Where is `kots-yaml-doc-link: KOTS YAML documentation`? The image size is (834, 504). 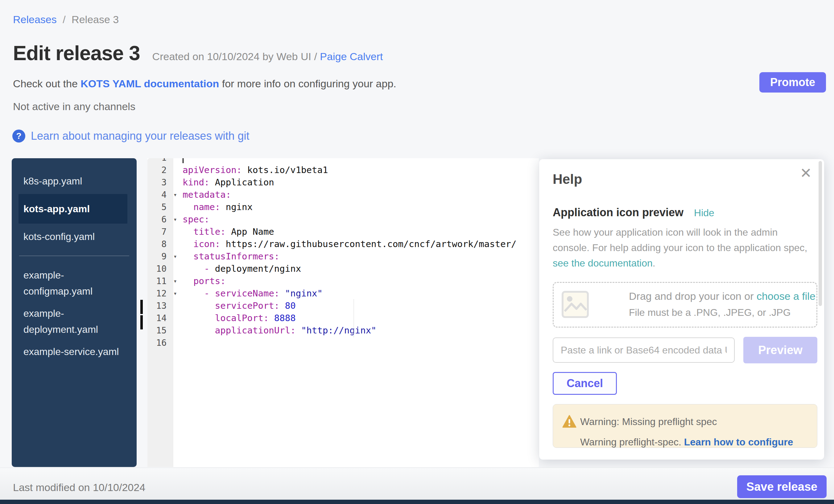
kots-yaml-doc-link: KOTS YAML documentation is located at coordinates (150, 84).